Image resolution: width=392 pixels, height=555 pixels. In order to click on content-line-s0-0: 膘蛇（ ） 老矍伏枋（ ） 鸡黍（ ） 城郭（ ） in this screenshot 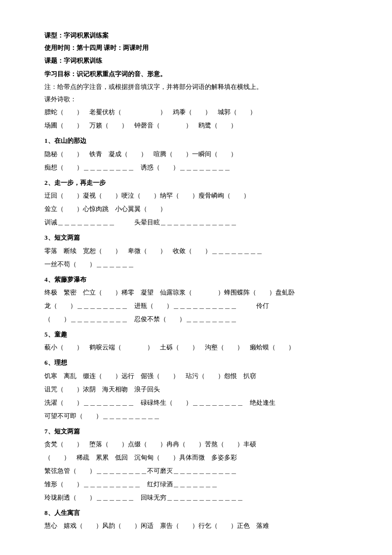, I will do `click(198, 112)`.